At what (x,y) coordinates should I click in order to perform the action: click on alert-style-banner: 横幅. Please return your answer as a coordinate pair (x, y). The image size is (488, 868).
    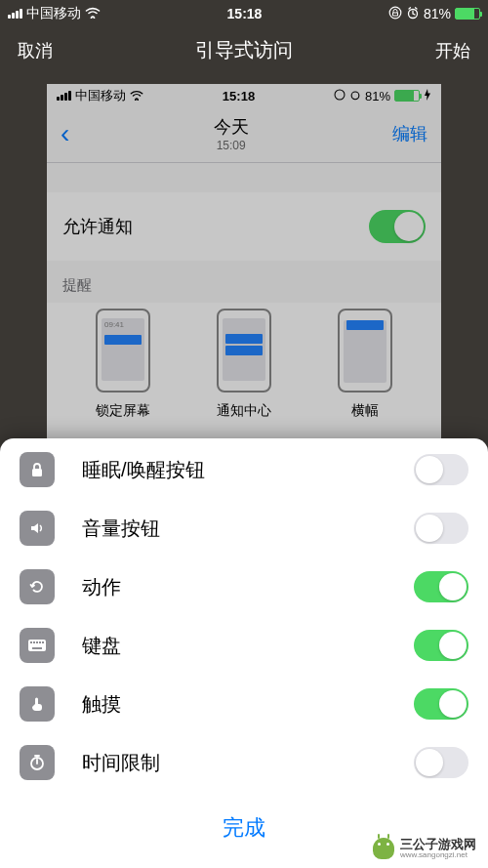
    Looking at the image, I should click on (365, 364).